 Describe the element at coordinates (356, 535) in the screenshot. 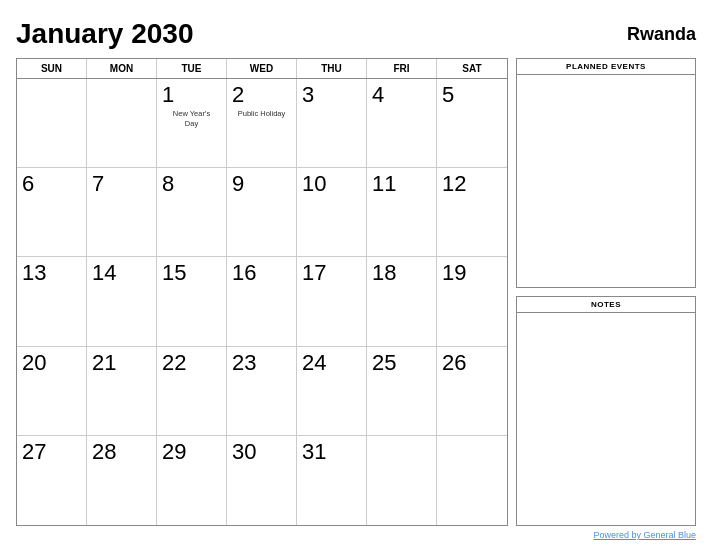

I see `footer: Powered by General Blue` at that location.